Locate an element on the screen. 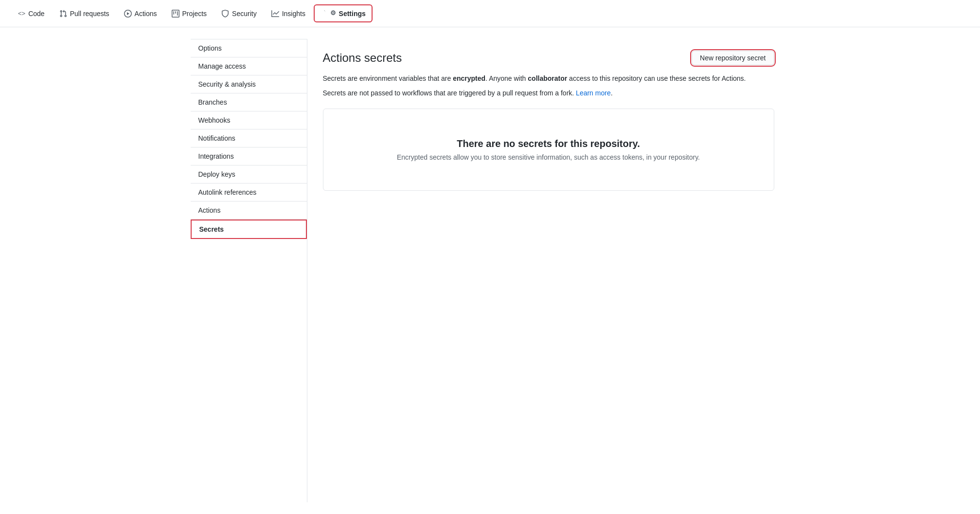  nav-projects-label: Projects is located at coordinates (195, 14).